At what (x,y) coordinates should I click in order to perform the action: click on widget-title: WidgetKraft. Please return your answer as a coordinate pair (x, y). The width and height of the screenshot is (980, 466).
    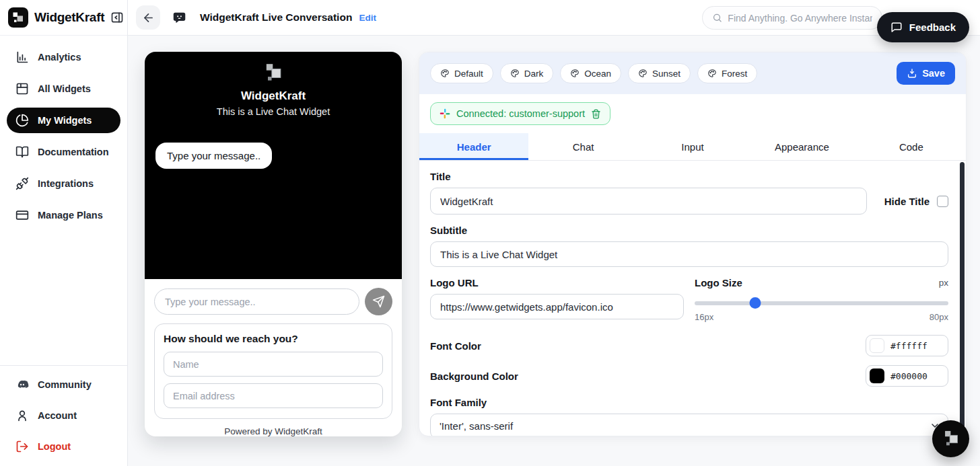
    Looking at the image, I should click on (273, 96).